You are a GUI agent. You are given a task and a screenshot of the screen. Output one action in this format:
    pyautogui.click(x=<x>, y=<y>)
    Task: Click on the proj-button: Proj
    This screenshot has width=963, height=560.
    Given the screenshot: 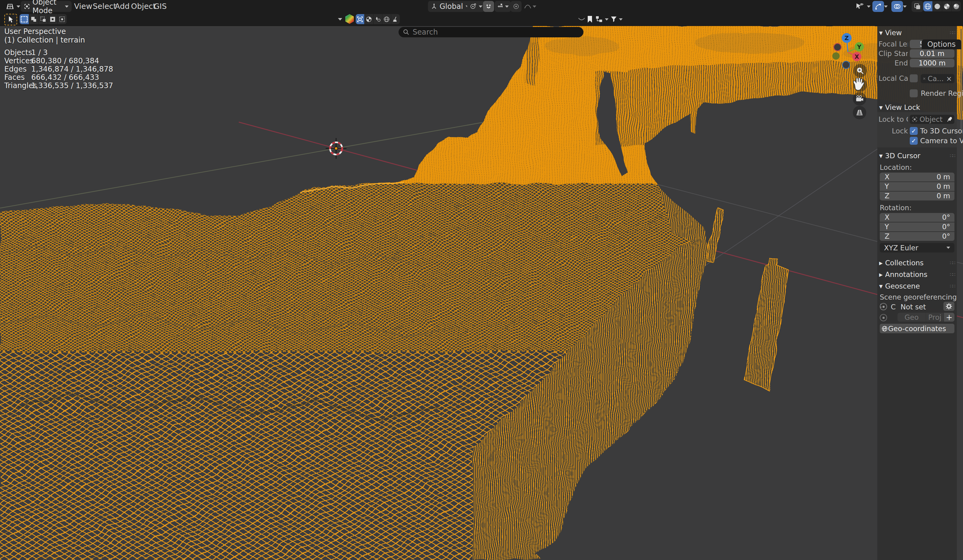 What is the action you would take?
    pyautogui.click(x=935, y=317)
    